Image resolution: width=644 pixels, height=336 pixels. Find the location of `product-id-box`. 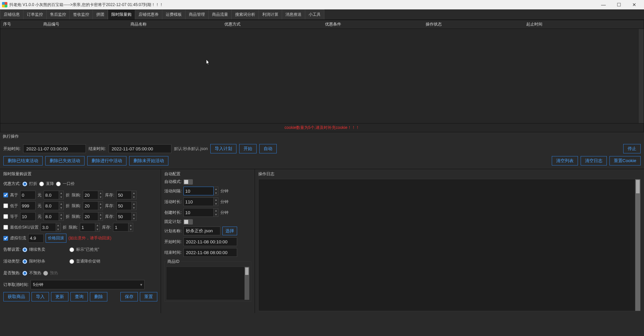

product-id-box is located at coordinates (208, 283).